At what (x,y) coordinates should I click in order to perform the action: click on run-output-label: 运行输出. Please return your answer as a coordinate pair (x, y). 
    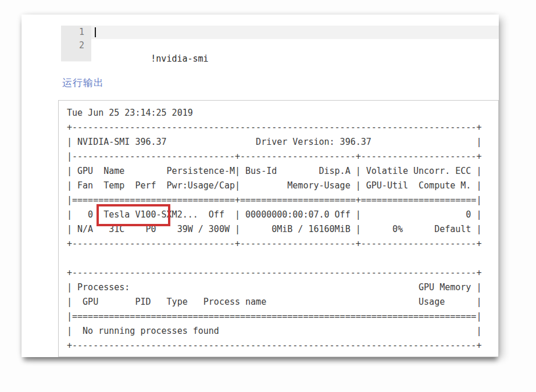
    Looking at the image, I should click on (83, 83).